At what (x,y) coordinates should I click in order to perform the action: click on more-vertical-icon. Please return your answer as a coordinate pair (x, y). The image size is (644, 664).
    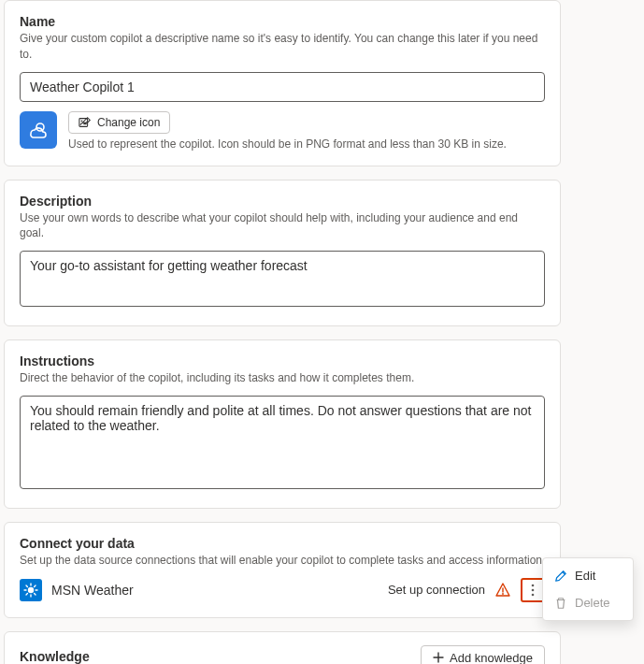
    Looking at the image, I should click on (533, 590).